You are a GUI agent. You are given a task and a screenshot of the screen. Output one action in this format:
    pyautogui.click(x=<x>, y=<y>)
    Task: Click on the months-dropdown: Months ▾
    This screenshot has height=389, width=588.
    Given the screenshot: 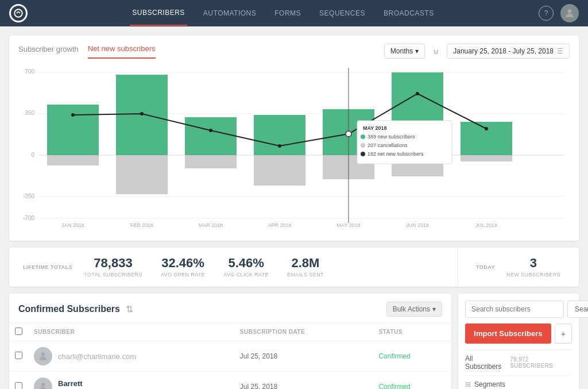 What is the action you would take?
    pyautogui.click(x=404, y=51)
    